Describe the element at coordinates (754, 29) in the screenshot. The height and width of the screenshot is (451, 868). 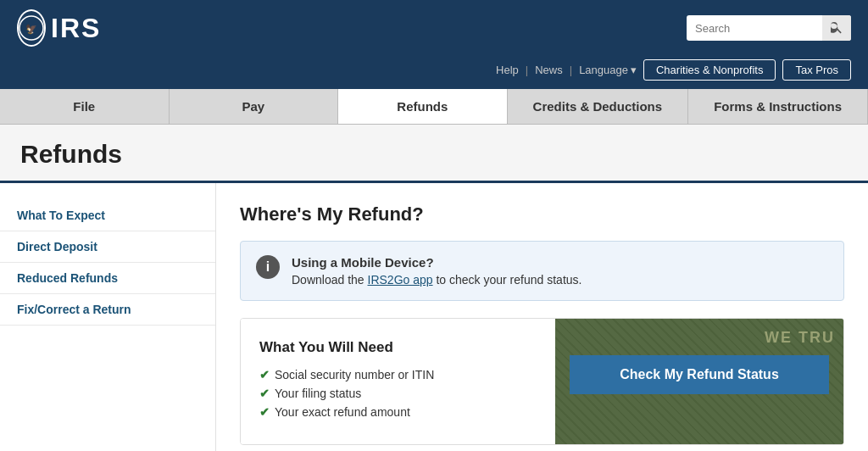
I see `search-input` at that location.